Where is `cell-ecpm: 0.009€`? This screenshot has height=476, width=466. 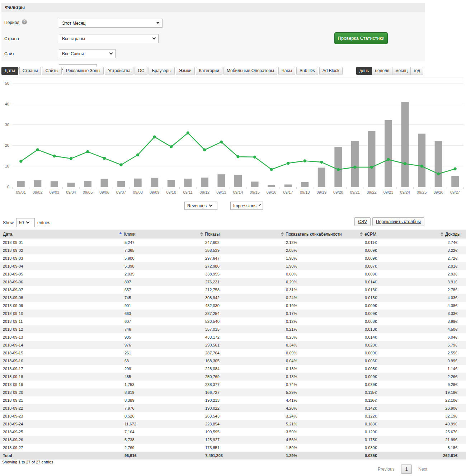
cell-ecpm: 0.009€ is located at coordinates (399, 274).